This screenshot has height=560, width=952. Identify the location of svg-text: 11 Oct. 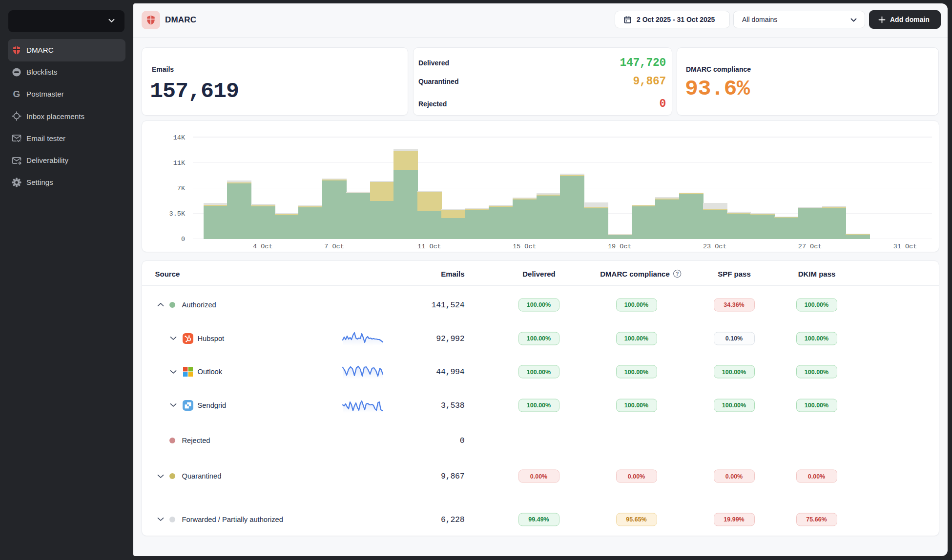
(430, 247).